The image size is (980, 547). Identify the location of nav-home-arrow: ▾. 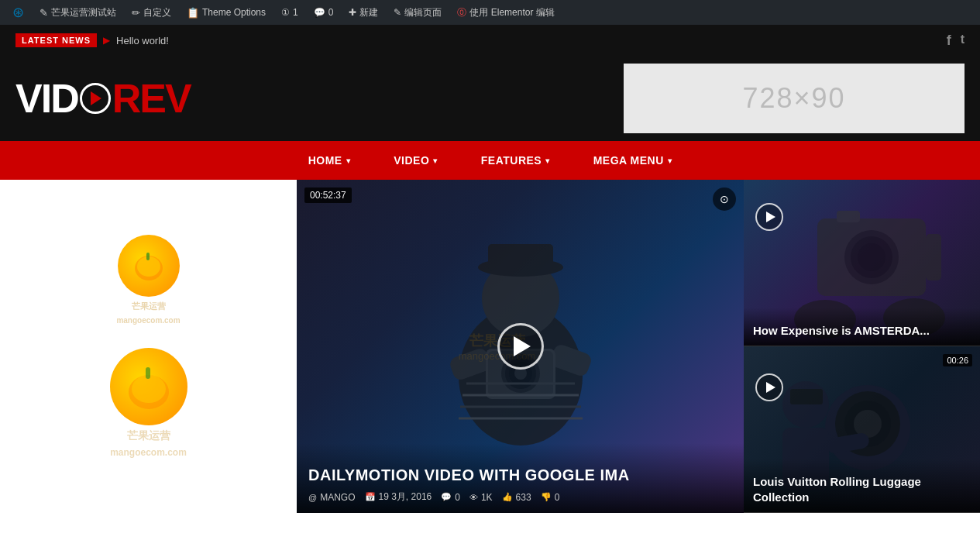
(349, 161).